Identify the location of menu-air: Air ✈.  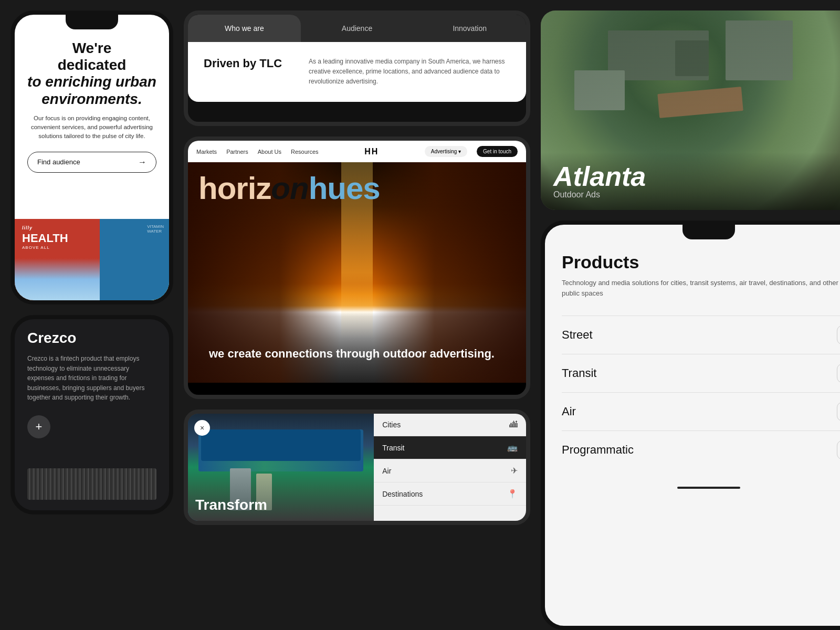
(450, 471).